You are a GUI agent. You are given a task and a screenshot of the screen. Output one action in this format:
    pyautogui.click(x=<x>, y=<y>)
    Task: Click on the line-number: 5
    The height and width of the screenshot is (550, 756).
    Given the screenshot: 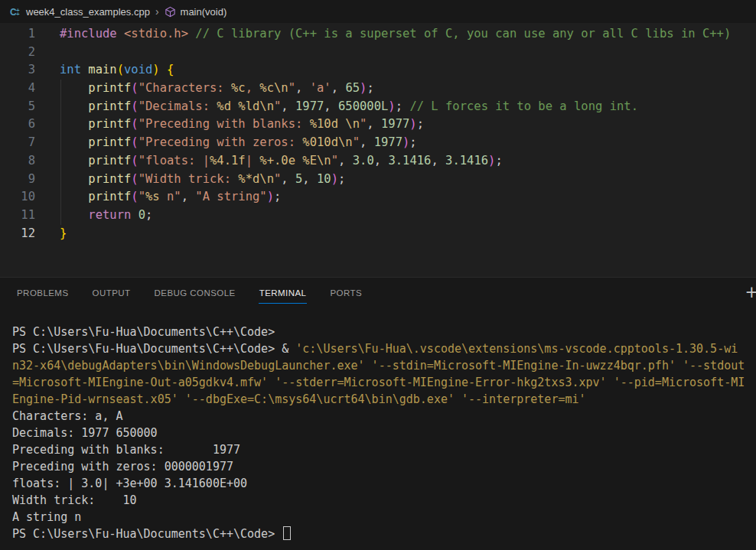 What is the action you would take?
    pyautogui.click(x=18, y=107)
    